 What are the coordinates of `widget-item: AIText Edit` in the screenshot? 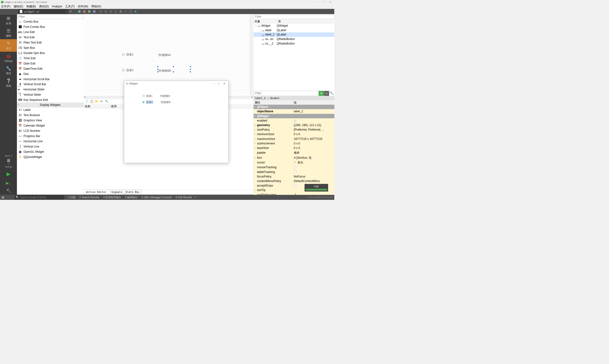 It's located at (50, 37).